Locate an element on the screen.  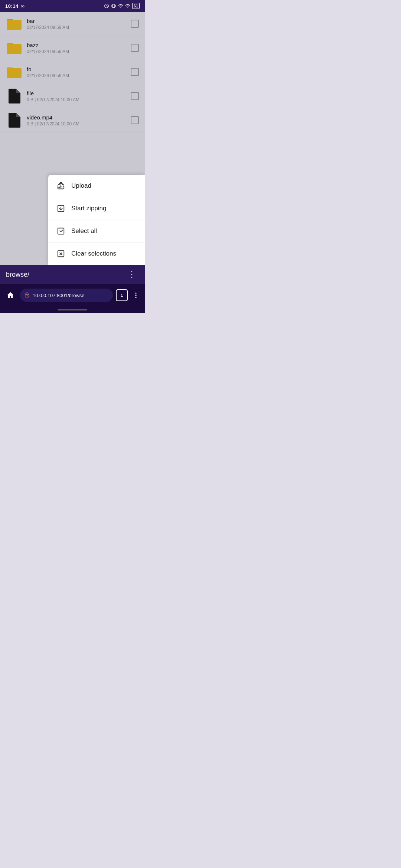
bottom-bar: browse/ ⋮ is located at coordinates (72, 274).